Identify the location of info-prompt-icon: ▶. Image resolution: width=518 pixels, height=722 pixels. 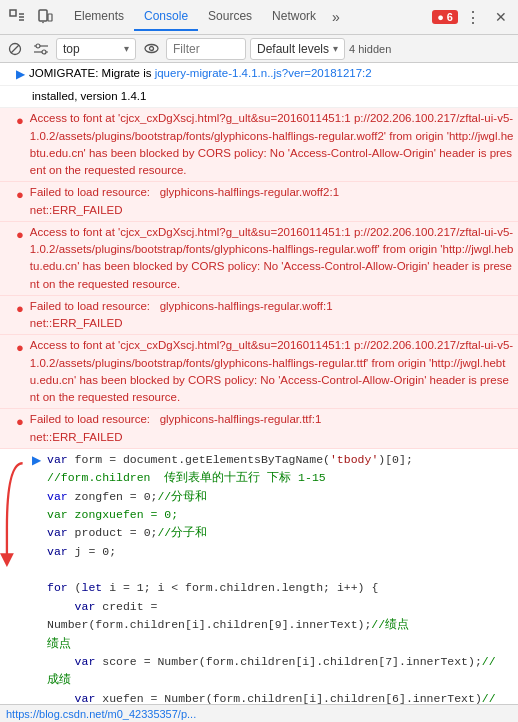
(20, 74).